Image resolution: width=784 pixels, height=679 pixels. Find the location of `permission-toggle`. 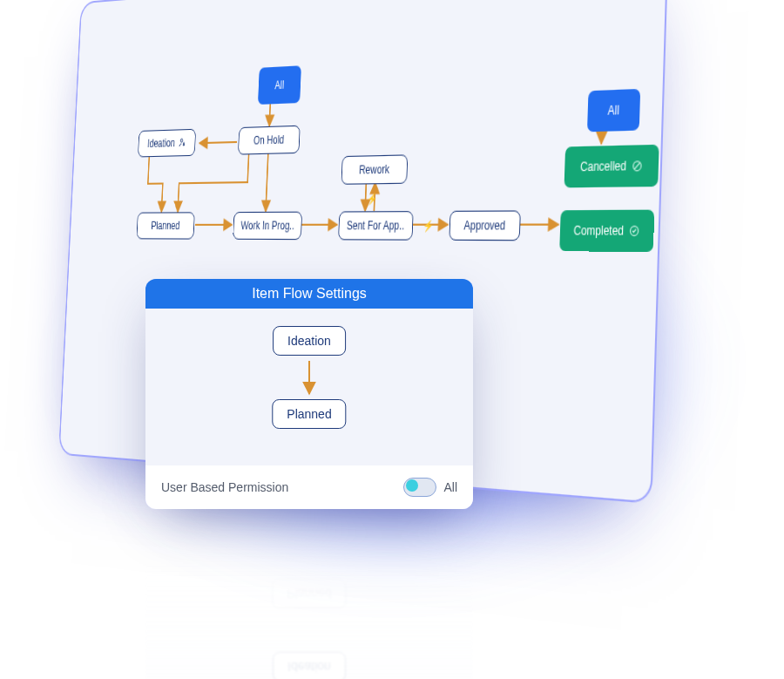

permission-toggle is located at coordinates (420, 487).